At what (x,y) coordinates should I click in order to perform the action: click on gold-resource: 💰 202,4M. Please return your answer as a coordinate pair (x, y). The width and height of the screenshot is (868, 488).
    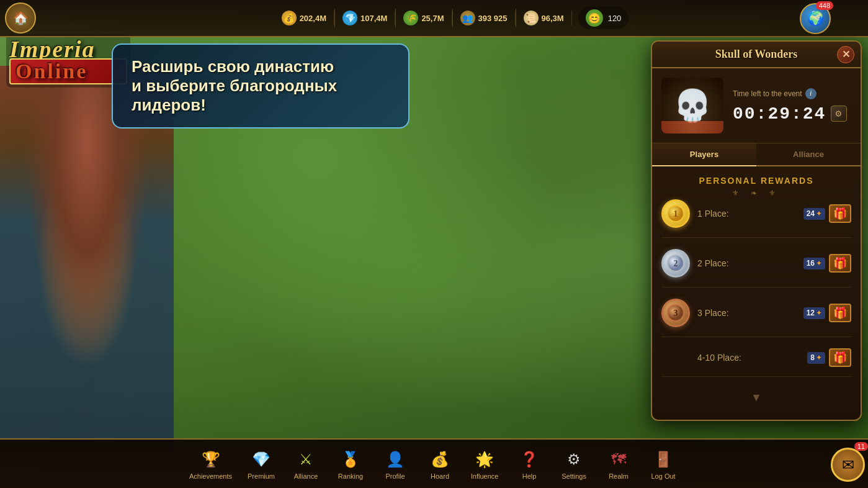
    Looking at the image, I should click on (304, 18).